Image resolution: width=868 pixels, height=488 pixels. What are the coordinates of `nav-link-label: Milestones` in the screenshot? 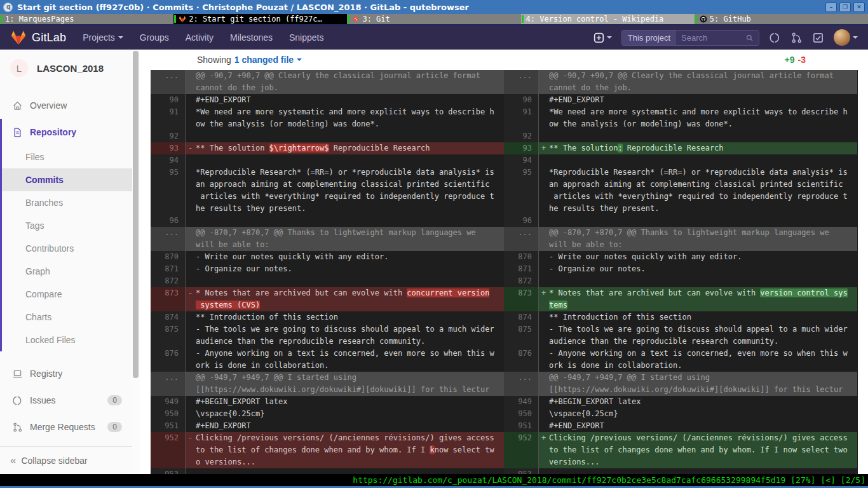 It's located at (252, 37).